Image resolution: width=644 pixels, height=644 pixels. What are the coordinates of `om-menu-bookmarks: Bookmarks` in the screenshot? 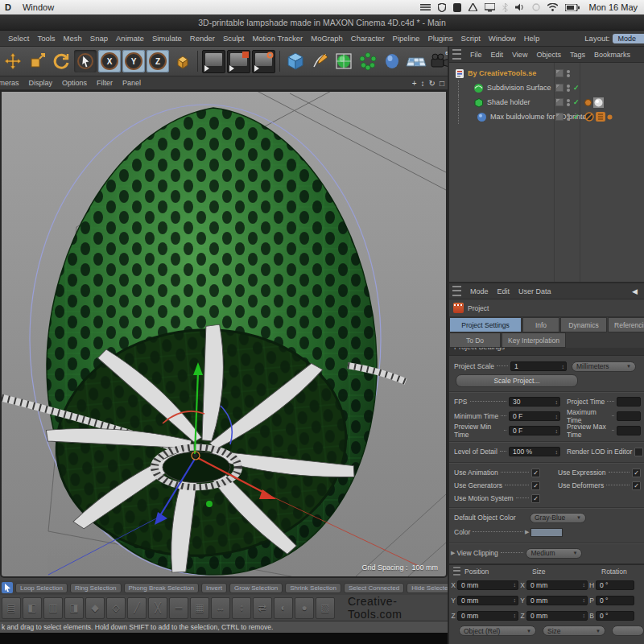 It's located at (612, 55).